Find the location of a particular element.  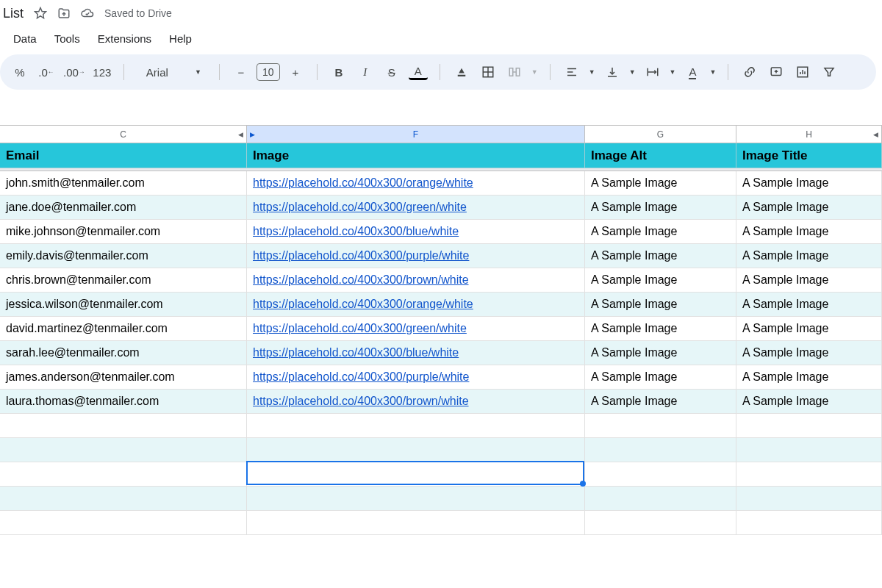

strikethrough-button: S is located at coordinates (392, 72).